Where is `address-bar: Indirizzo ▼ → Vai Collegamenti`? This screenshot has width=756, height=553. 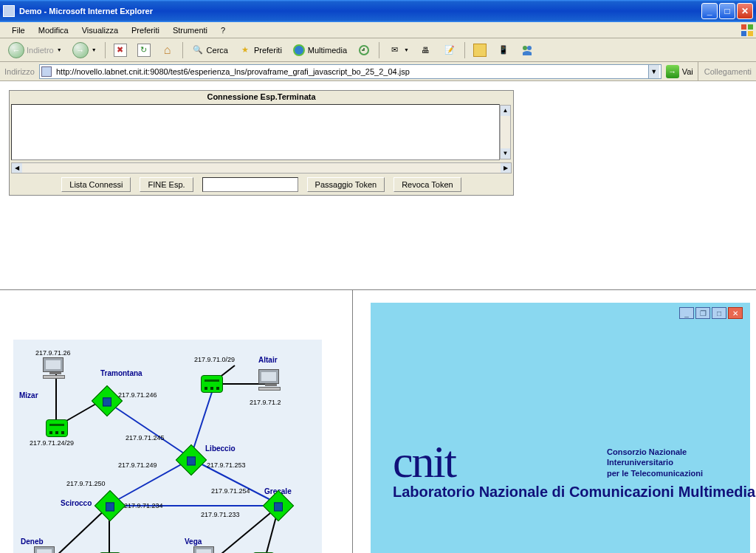
address-bar: Indirizzo ▼ → Vai Collegamenti is located at coordinates (378, 72).